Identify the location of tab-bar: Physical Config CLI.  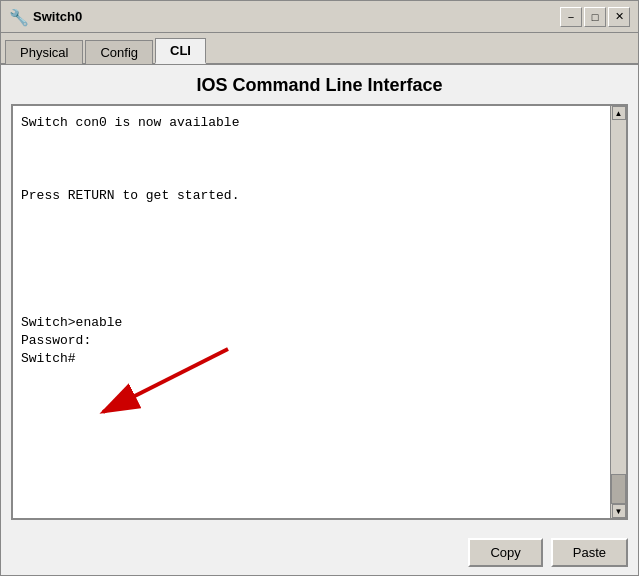
(320, 49).